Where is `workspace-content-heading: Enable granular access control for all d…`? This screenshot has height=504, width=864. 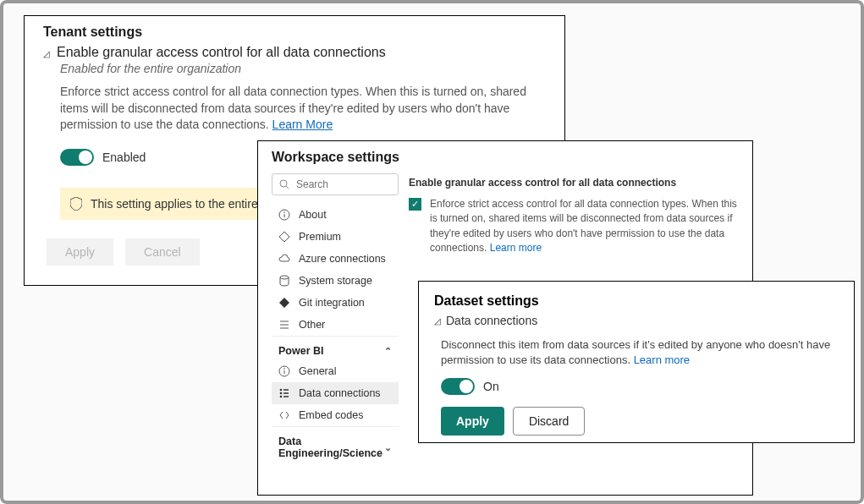 workspace-content-heading: Enable granular access control for all d… is located at coordinates (574, 183).